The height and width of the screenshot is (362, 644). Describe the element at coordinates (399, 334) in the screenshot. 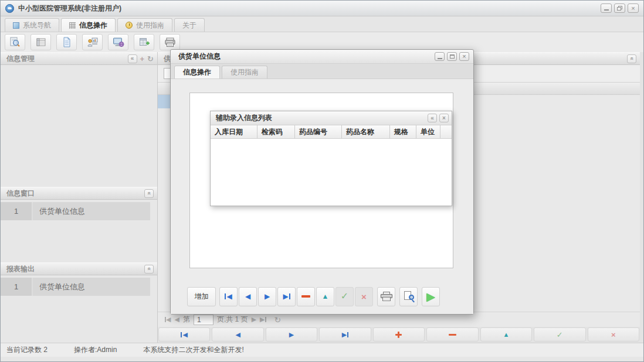

I see `record-add-button` at that location.